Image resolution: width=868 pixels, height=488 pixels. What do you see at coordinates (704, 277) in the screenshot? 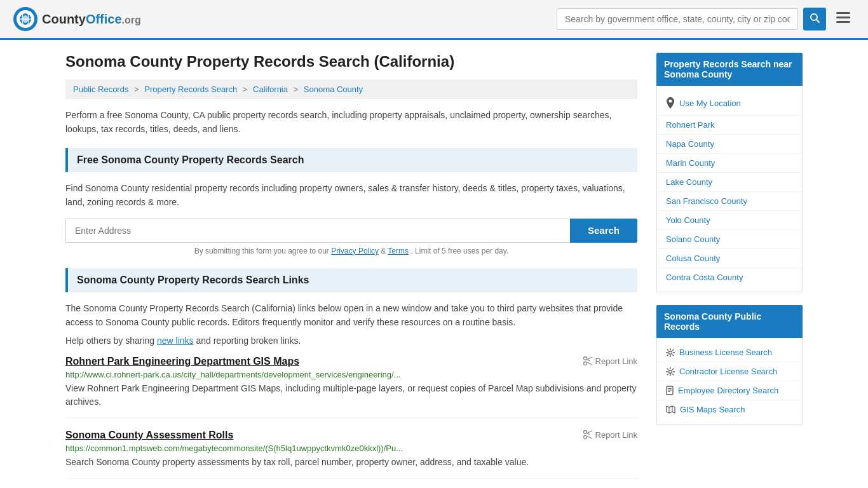
I see `sidebar-item-contra-costa-county-label: Contra Costa County` at bounding box center [704, 277].